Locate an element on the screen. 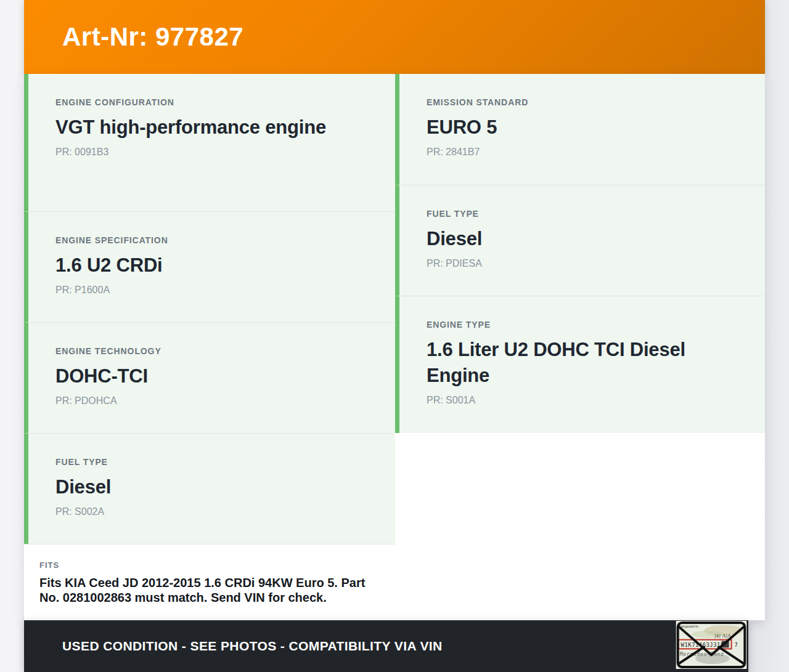  condition-banner-text: USED CONDITION - SEE PHOTOS - COMPATIBIL… is located at coordinates (253, 646).